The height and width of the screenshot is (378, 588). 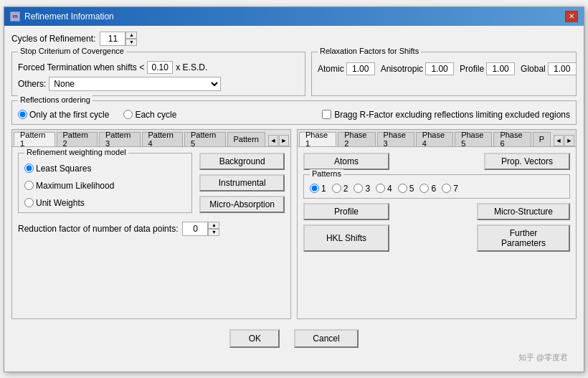 I want to click on micro-absorption-button: Micro-Absorption, so click(x=242, y=204).